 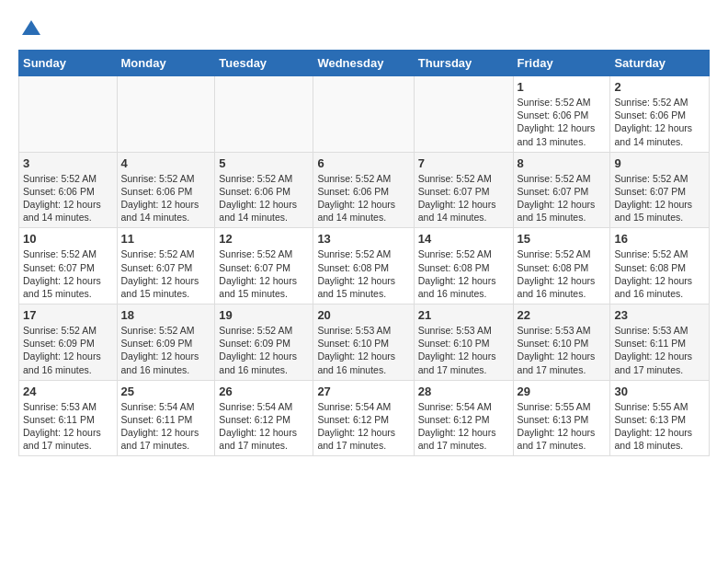 What do you see at coordinates (563, 315) in the screenshot?
I see `day-number: 22` at bounding box center [563, 315].